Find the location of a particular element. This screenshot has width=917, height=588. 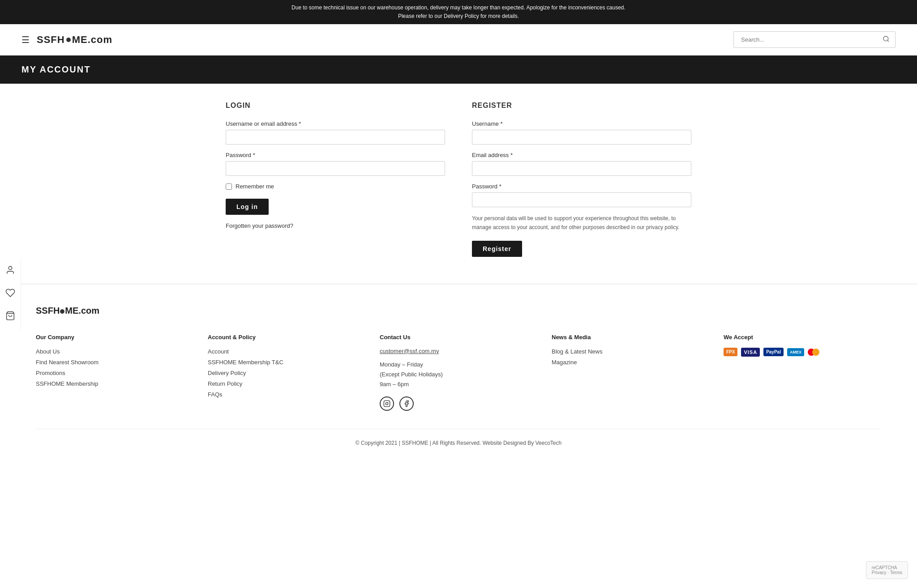

account-policy-links: Account SSFHOME Membership T&C Delivery … is located at coordinates (287, 373).